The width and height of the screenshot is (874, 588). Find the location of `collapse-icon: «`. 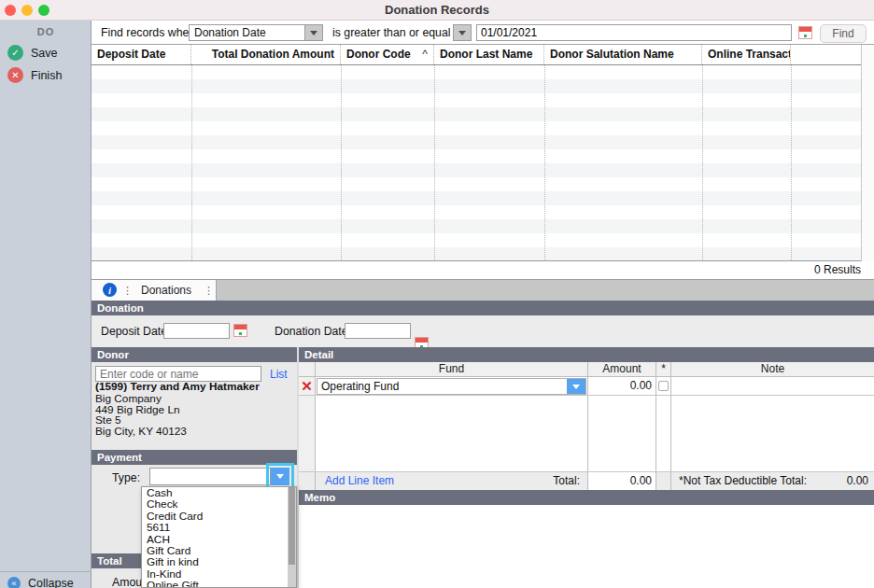

collapse-icon: « is located at coordinates (14, 582).